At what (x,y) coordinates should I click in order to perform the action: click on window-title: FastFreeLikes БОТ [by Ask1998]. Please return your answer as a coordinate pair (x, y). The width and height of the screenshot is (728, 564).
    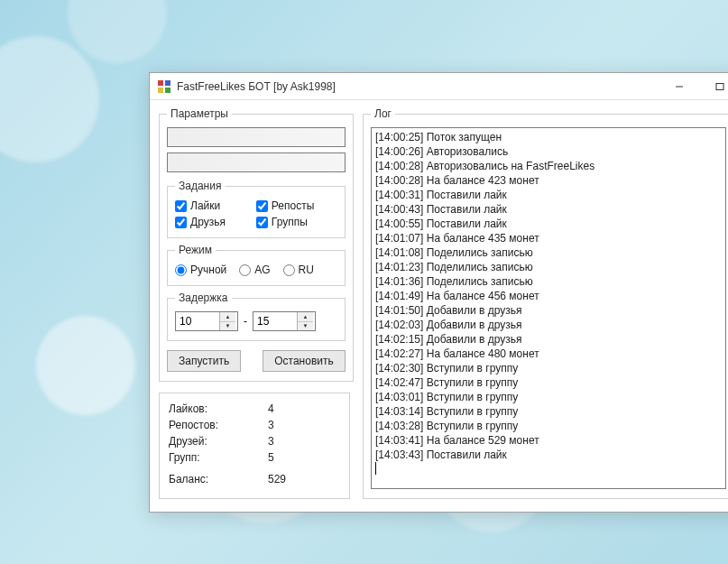
    Looking at the image, I should click on (418, 87).